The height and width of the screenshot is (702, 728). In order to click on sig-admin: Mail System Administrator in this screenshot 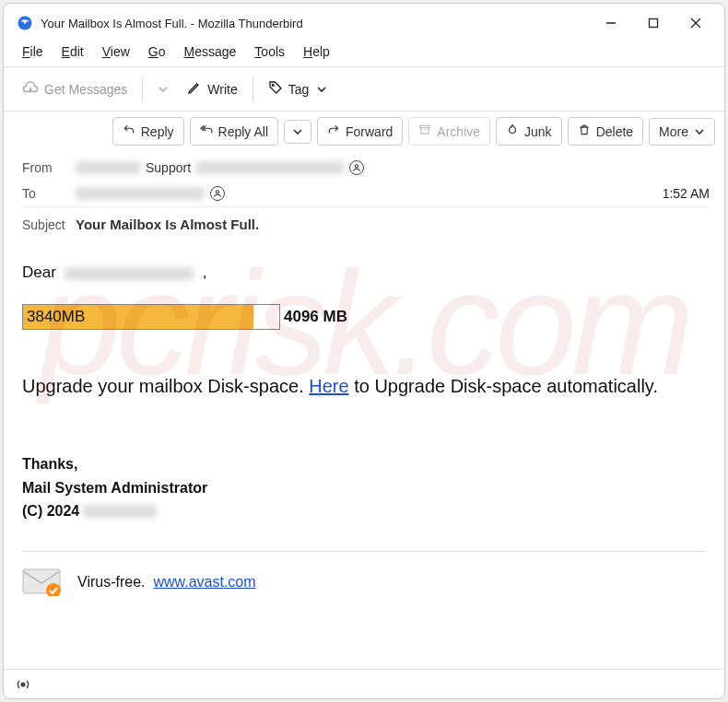, I will do `click(364, 488)`.